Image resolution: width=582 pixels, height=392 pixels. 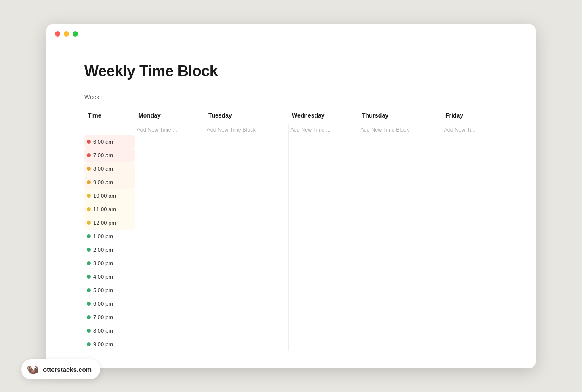 What do you see at coordinates (110, 304) in the screenshot?
I see `time-cell: 6:00 pm` at bounding box center [110, 304].